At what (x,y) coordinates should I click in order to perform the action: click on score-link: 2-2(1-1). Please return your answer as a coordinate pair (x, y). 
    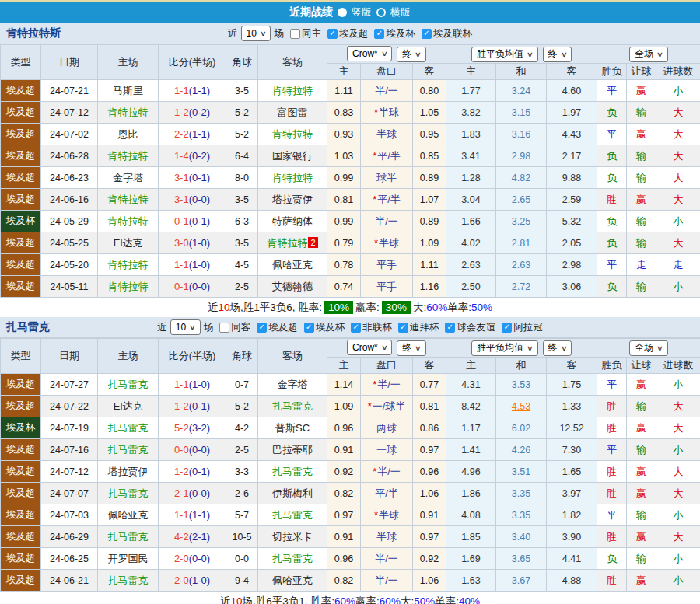
    Looking at the image, I should click on (192, 134).